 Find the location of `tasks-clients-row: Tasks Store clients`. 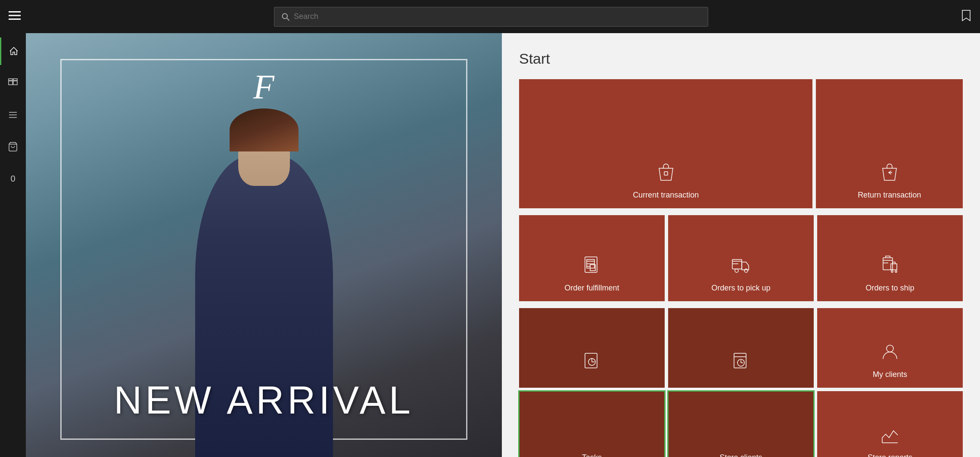

tasks-clients-row: Tasks Store clients is located at coordinates (741, 424).